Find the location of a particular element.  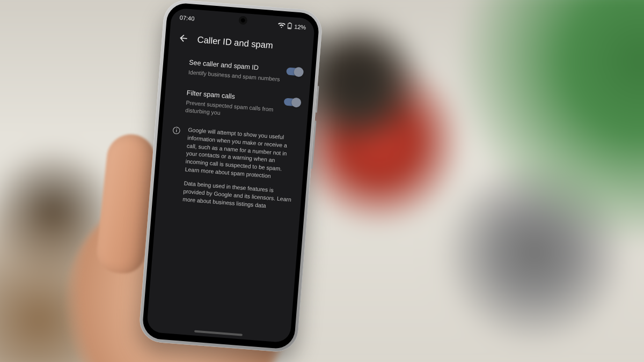

page-title: Caller ID and spam is located at coordinates (235, 42).